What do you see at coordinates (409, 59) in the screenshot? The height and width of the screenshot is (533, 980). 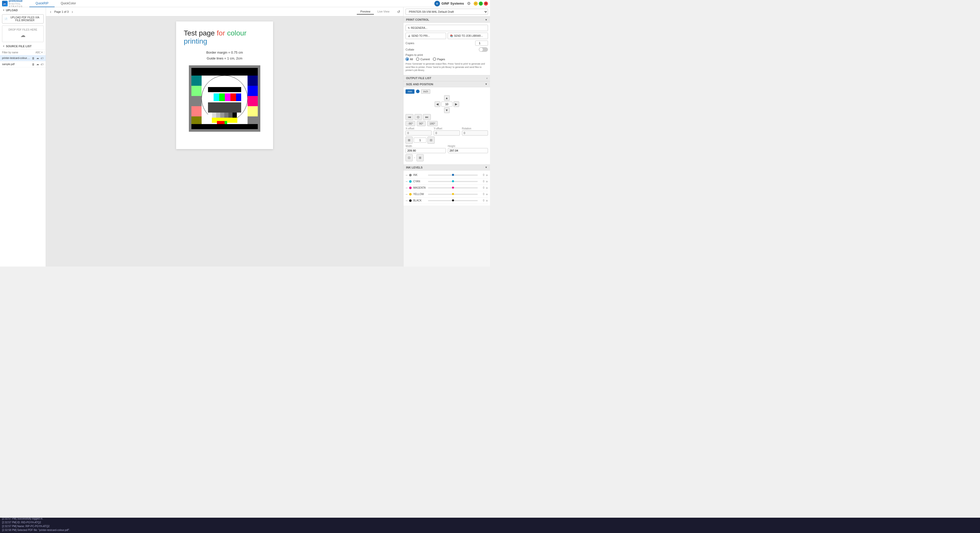 I see `radio-all: All` at bounding box center [409, 59].